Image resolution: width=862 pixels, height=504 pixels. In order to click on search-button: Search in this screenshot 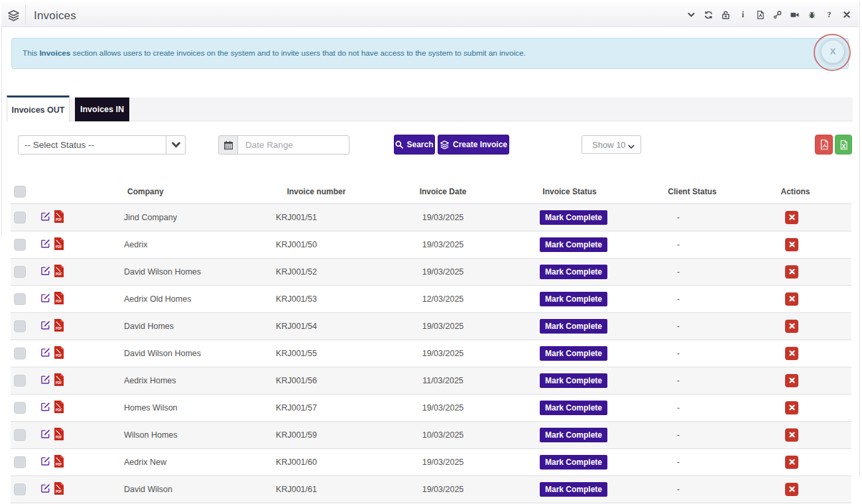, I will do `click(414, 145)`.